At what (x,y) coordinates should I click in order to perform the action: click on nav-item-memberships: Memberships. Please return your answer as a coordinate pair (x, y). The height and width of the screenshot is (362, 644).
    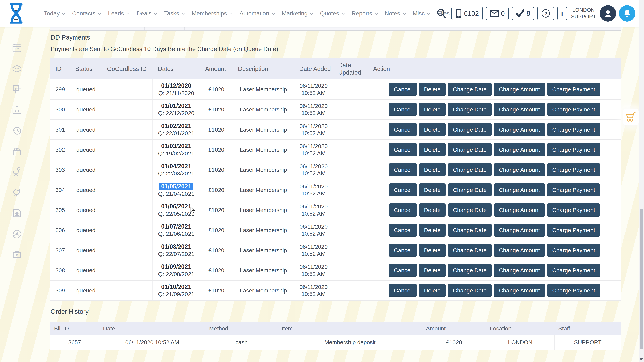
    Looking at the image, I should click on (212, 13).